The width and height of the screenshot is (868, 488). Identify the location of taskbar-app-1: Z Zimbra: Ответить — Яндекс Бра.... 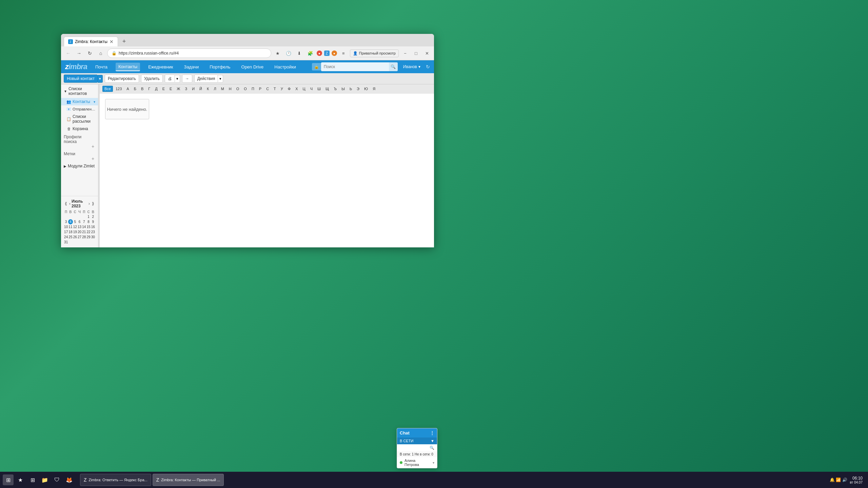
(116, 480).